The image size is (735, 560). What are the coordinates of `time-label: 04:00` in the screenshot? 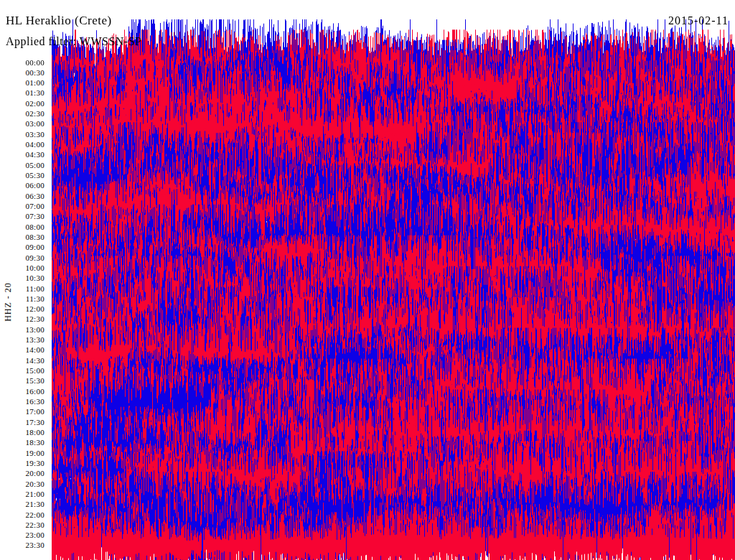 It's located at (27, 145).